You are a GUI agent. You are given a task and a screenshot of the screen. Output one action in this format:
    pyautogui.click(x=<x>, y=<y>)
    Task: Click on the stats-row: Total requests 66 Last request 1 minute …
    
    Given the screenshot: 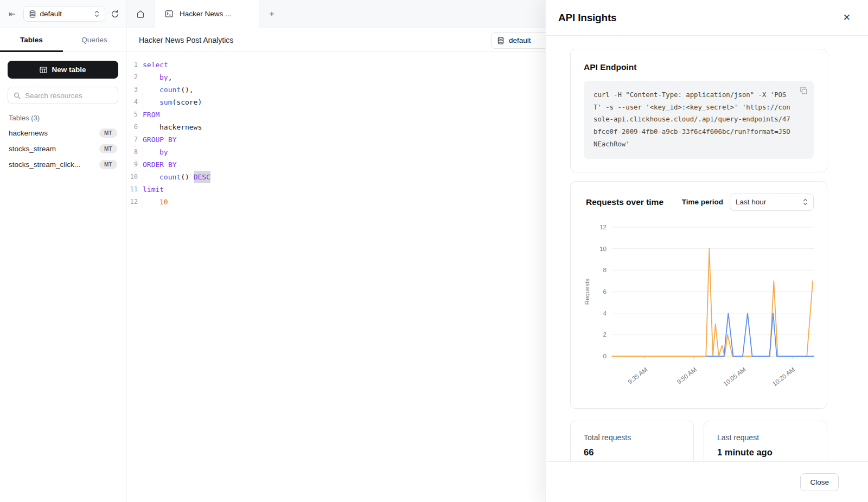 What is the action you would take?
    pyautogui.click(x=699, y=441)
    